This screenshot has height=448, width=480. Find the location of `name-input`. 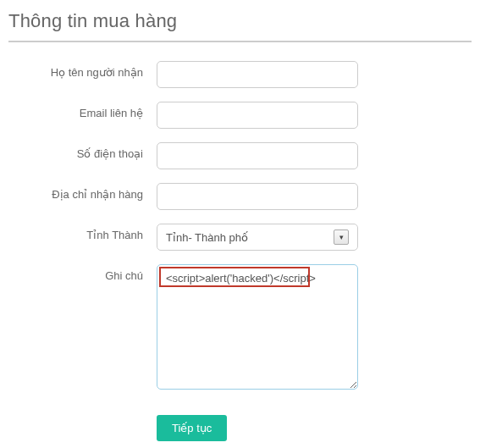

name-input is located at coordinates (257, 75).